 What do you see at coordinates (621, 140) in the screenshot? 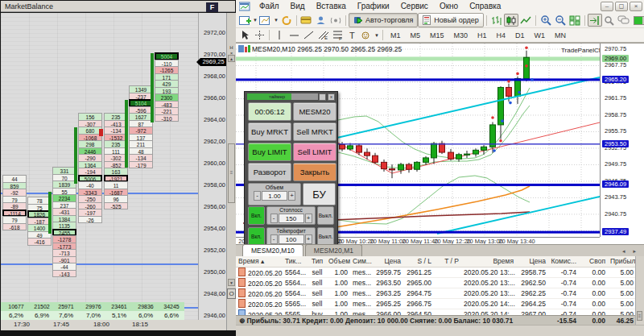
I see `price-axis: 2970.752967.752964.752961.752958.752955.…` at bounding box center [621, 140].